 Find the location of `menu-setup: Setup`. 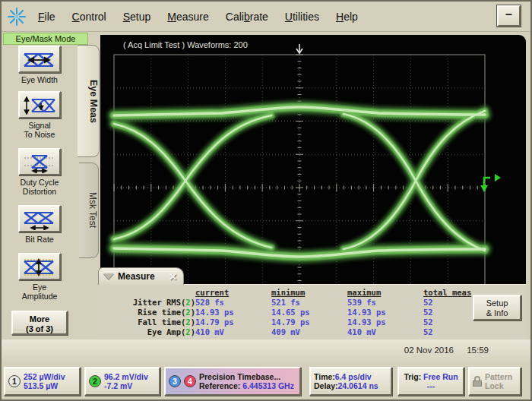

menu-setup: Setup is located at coordinates (137, 17).